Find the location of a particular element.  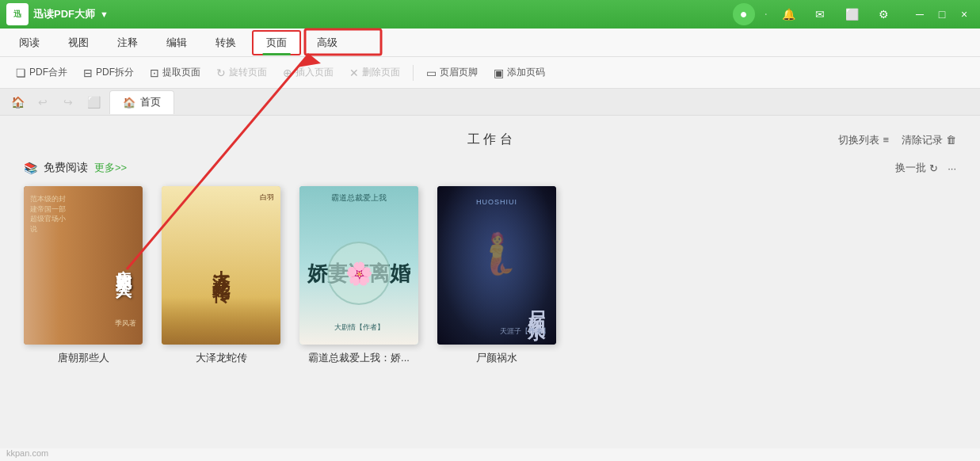

nav-bar: 🏠 ↩ ↪ ⬜ 🏠 首页 is located at coordinates (490, 102).